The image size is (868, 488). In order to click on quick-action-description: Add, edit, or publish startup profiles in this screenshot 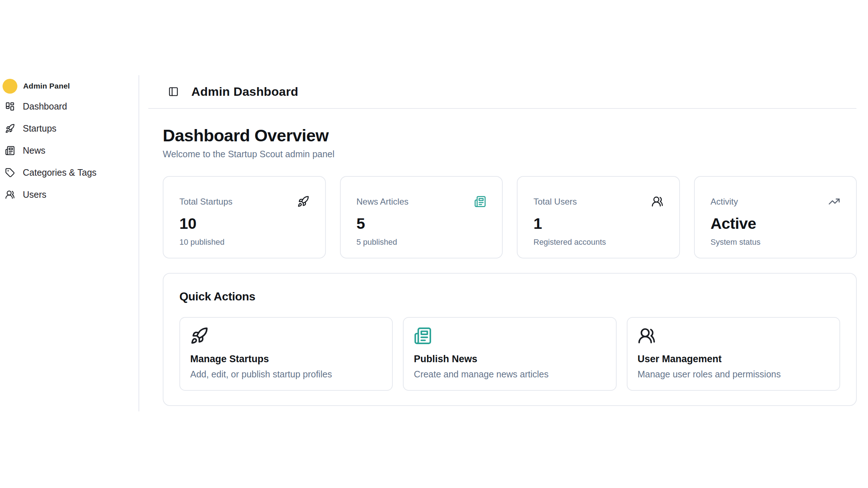, I will do `click(286, 374)`.